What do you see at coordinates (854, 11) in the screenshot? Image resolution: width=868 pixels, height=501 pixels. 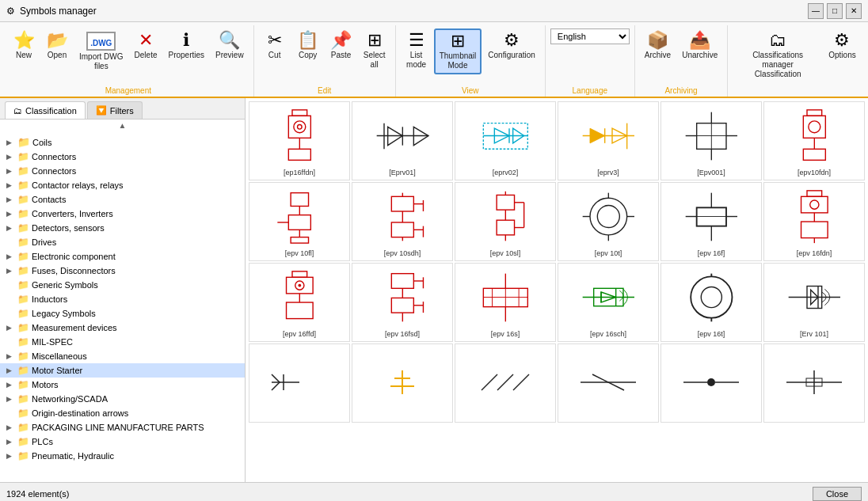 I see `close-window-button: ✕` at bounding box center [854, 11].